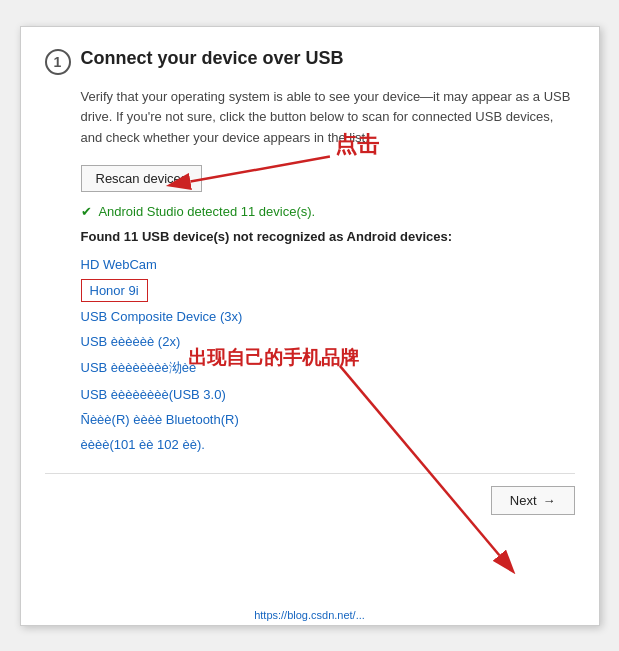 Image resolution: width=619 pixels, height=651 pixels. I want to click on rescan-area: Rescan devices, so click(328, 178).